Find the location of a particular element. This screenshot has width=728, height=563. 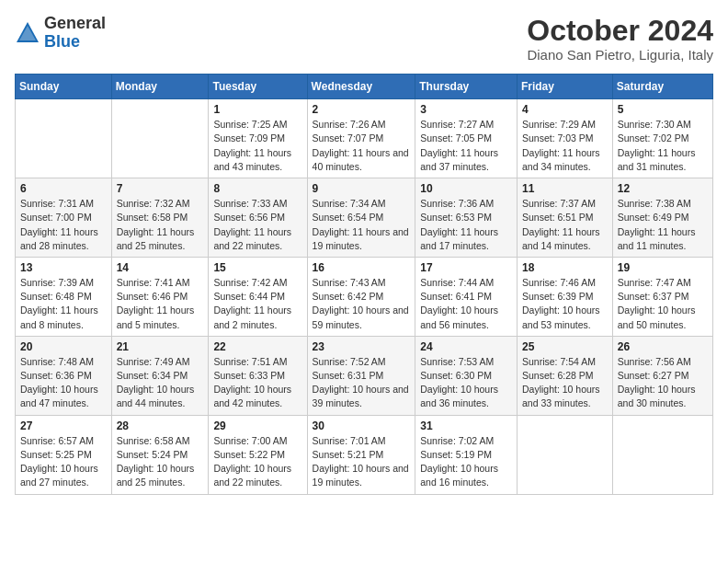

day-number: 21 is located at coordinates (161, 347).